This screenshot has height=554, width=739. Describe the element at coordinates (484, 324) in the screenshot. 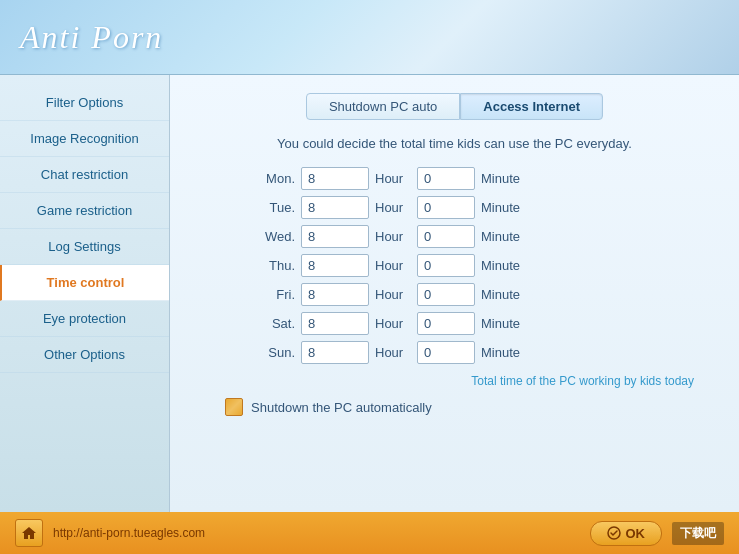

I see `day-row-sat: Sat.HourMinute` at that location.